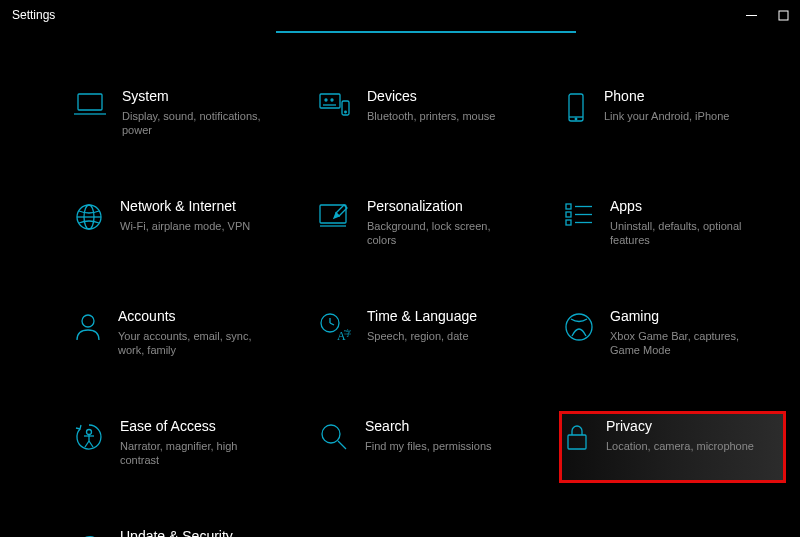 This screenshot has width=800, height=537. What do you see at coordinates (685, 207) in the screenshot?
I see `category-title: Apps` at bounding box center [685, 207].